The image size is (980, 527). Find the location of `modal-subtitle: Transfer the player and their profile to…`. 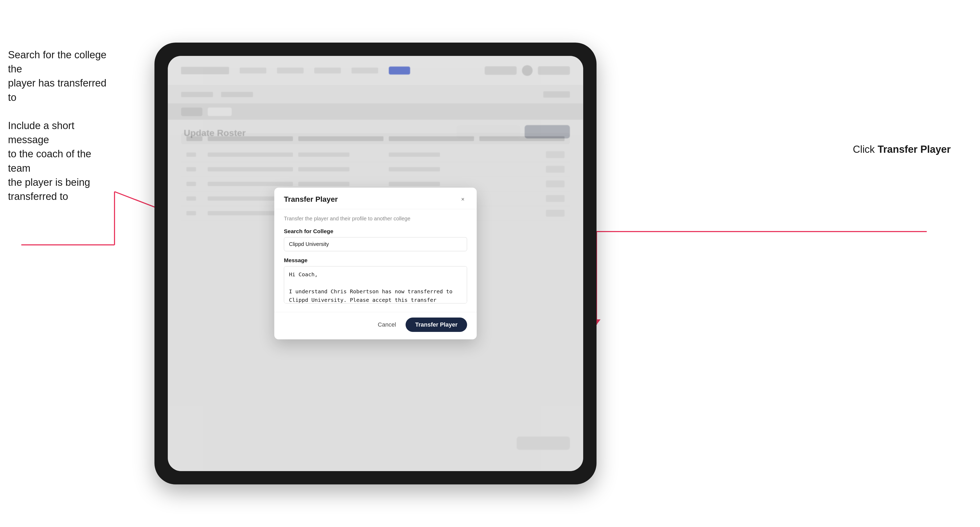

modal-subtitle: Transfer the player and their profile to… is located at coordinates (375, 219).